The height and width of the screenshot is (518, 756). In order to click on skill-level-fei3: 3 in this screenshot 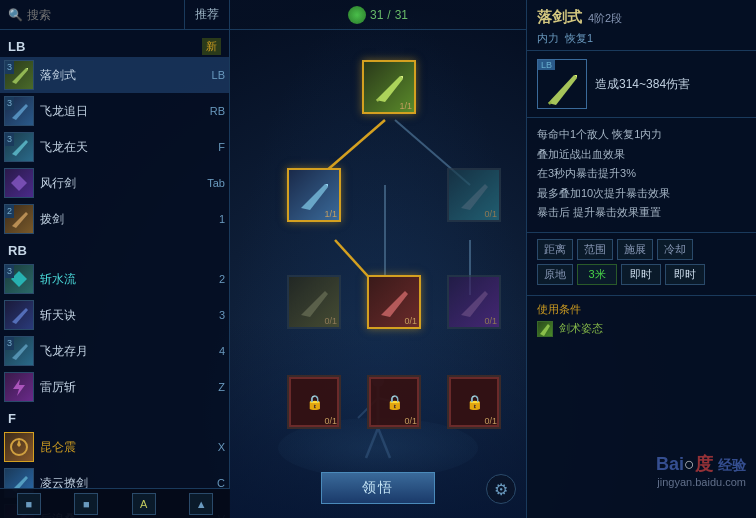, I will do `click(10, 344)`.